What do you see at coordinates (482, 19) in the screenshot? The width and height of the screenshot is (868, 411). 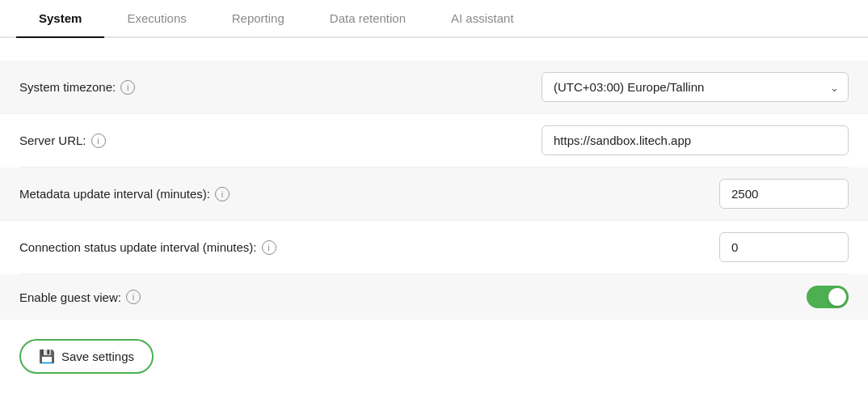 I see `tab-ai-assistant: AI assistant` at bounding box center [482, 19].